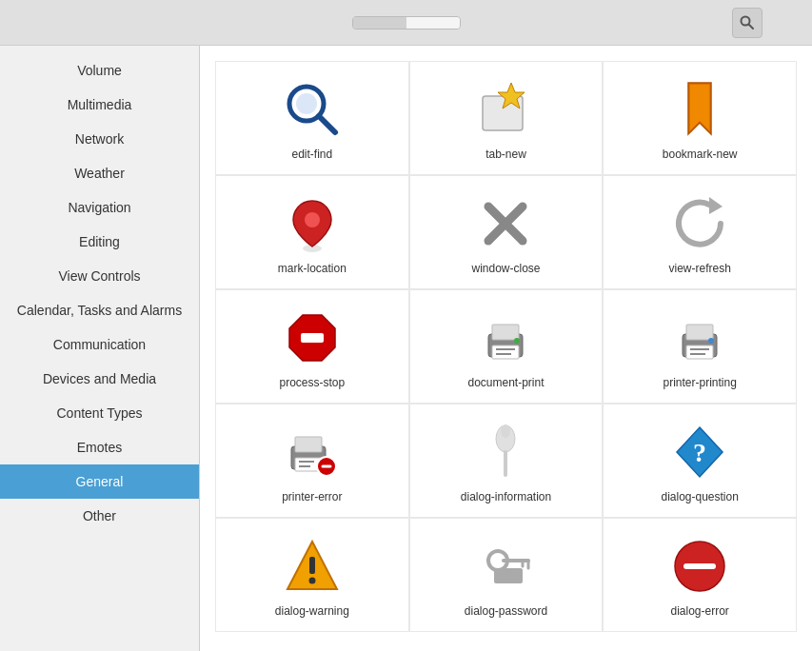 Image resolution: width=812 pixels, height=651 pixels. What do you see at coordinates (312, 118) in the screenshot?
I see `icon-cell-edit-find: edit-find` at bounding box center [312, 118].